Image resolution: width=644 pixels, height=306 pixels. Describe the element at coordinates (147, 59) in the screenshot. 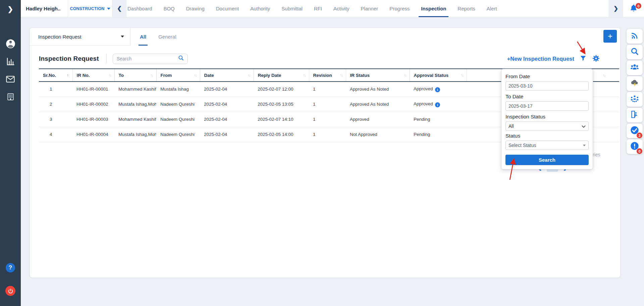

I see `search-input` at that location.